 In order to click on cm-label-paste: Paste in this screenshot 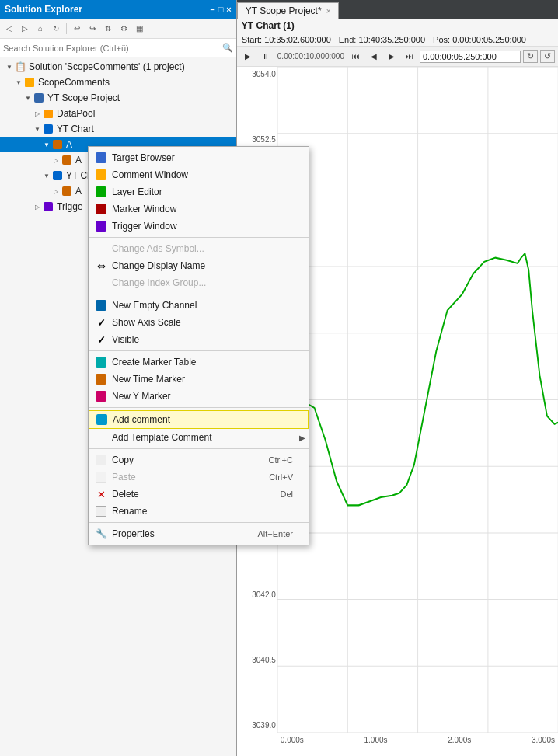, I will do `click(187, 477)`.